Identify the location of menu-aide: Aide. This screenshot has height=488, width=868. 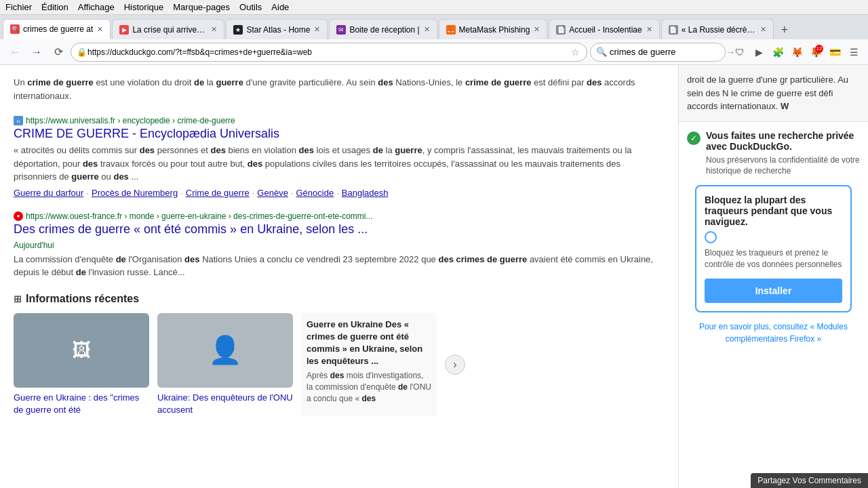
(280, 7).